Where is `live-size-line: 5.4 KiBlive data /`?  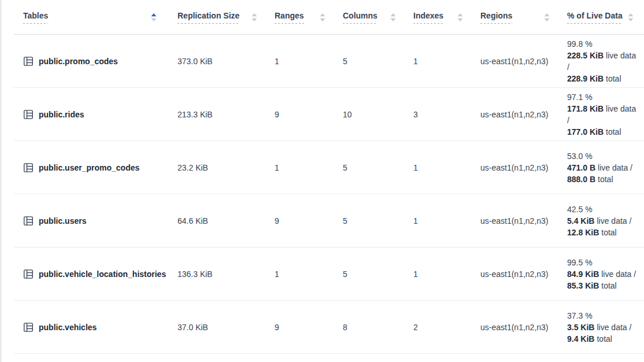 live-size-line: 5.4 KiBlive data / is located at coordinates (602, 221).